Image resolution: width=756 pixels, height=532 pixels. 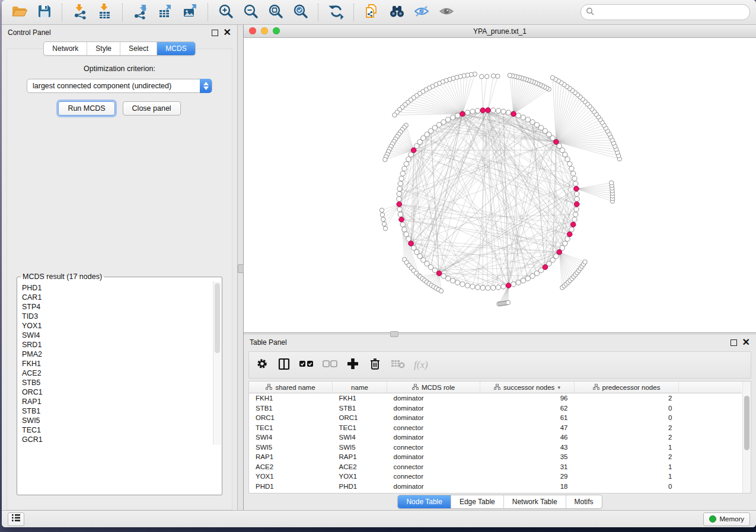 I want to click on mcds-result-item: TID3, so click(x=120, y=316).